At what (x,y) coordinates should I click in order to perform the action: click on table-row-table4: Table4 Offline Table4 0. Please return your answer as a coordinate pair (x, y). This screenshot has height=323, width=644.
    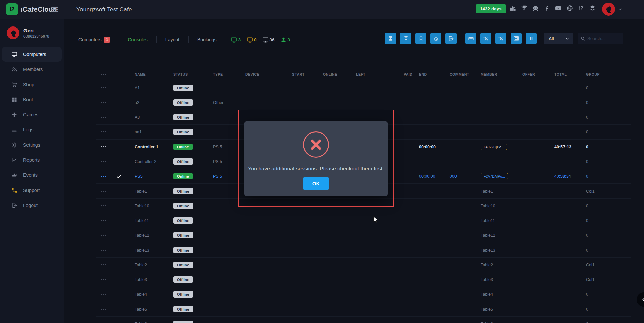
    Looking at the image, I should click on (364, 294).